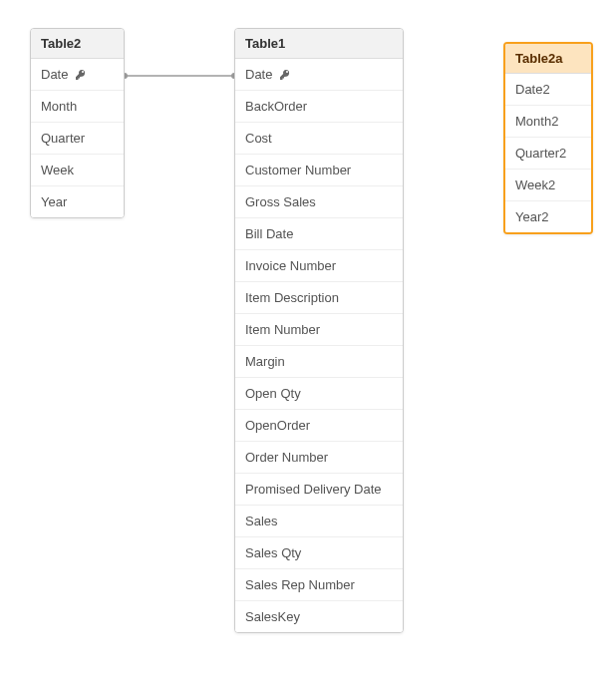 The width and height of the screenshot is (616, 693). I want to click on field-row: Item Description, so click(319, 298).